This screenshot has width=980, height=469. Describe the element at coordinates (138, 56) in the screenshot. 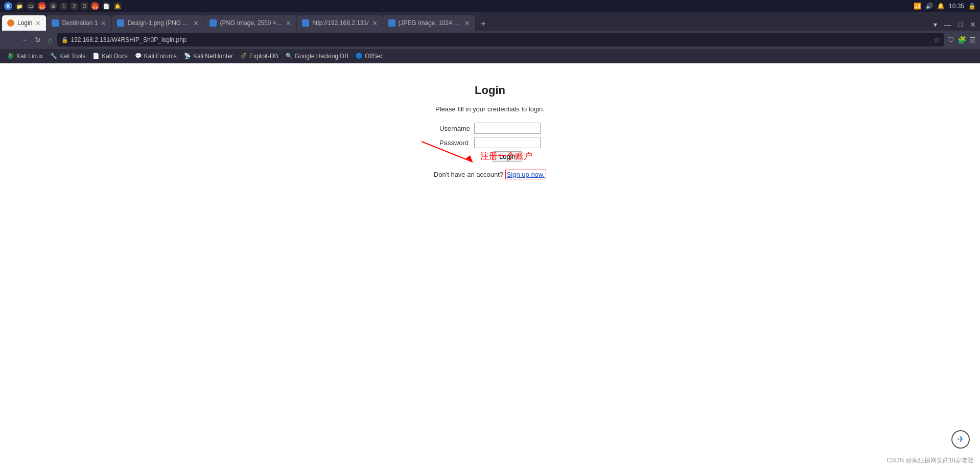

I see `kali-forums-bookmark-icon: 💬` at that location.